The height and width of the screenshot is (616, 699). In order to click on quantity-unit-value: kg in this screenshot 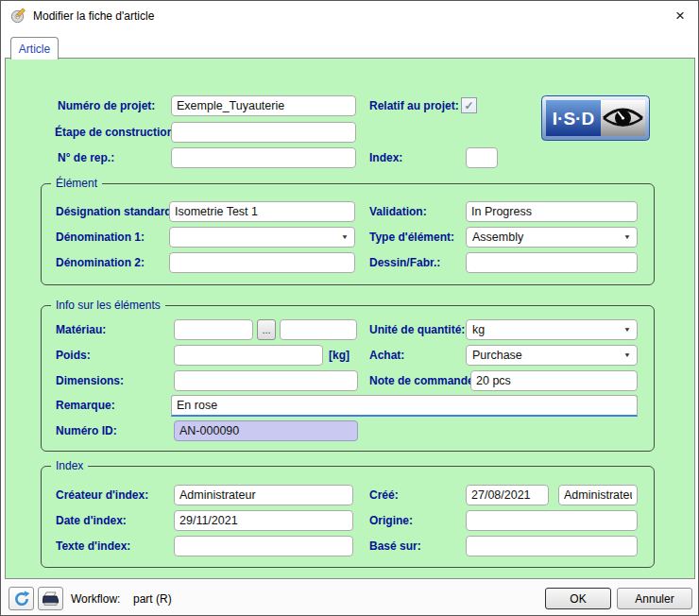, I will do `click(478, 330)`.